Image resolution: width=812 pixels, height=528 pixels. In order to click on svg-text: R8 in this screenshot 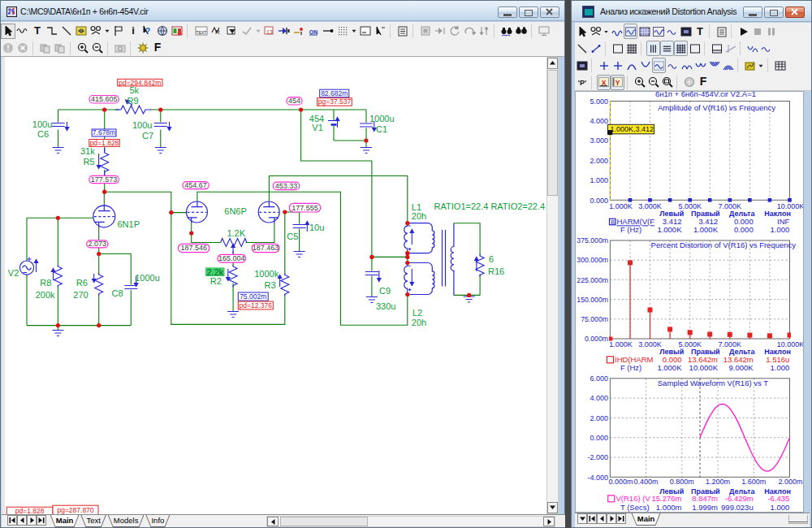, I will do `click(45, 283)`.